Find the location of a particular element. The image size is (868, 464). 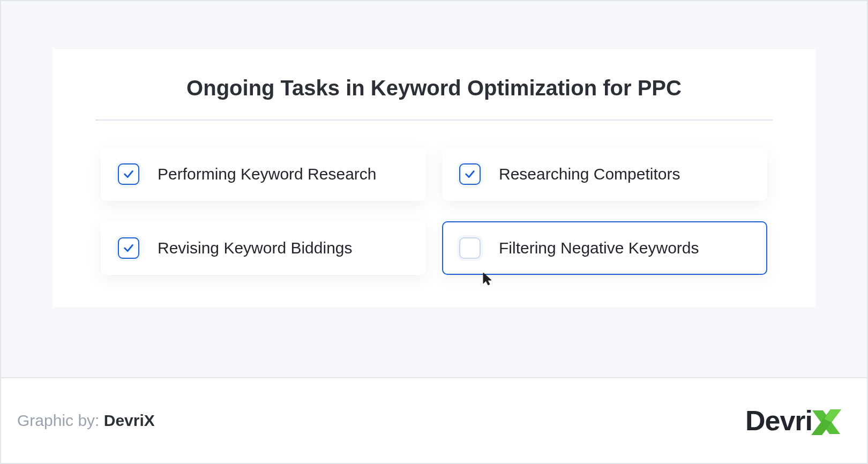

task-item: Revising Keyword Biddings is located at coordinates (264, 248).